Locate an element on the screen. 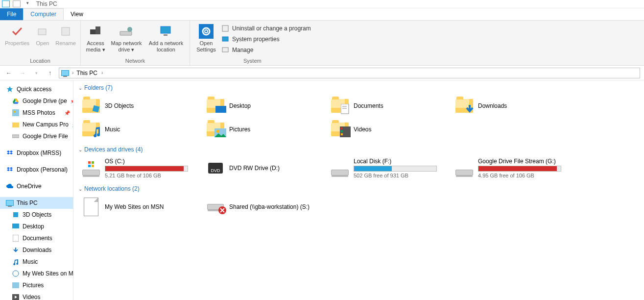  uninstall-icon is located at coordinates (225, 28).